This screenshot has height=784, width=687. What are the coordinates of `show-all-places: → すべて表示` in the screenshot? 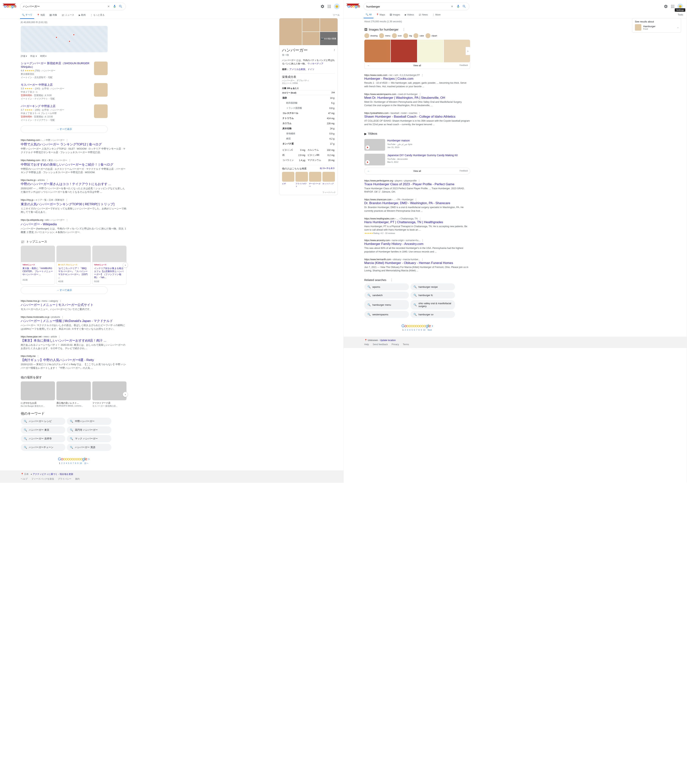 It's located at (64, 129).